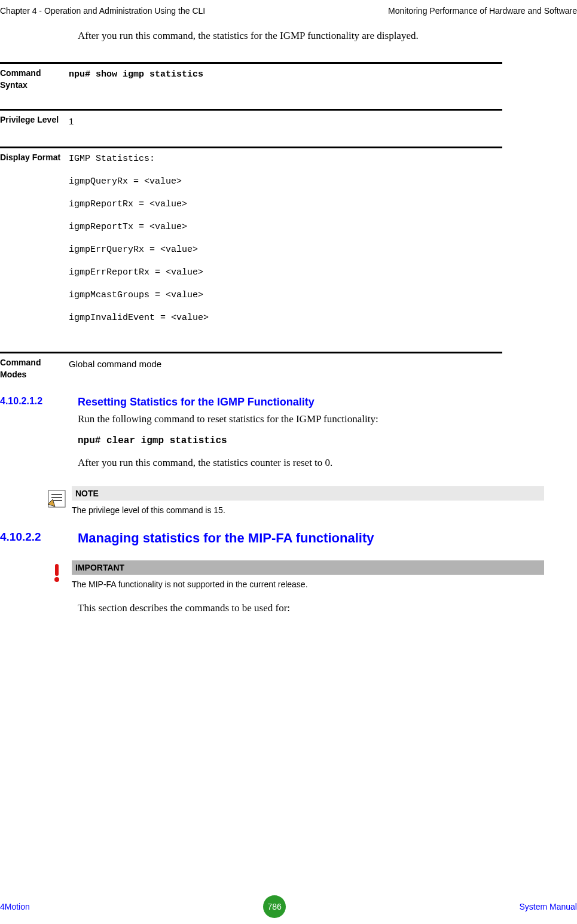 Image resolution: width=577 pixels, height=924 pixels. I want to click on closing-paragraph: This section describes the commands to b…, so click(311, 609).